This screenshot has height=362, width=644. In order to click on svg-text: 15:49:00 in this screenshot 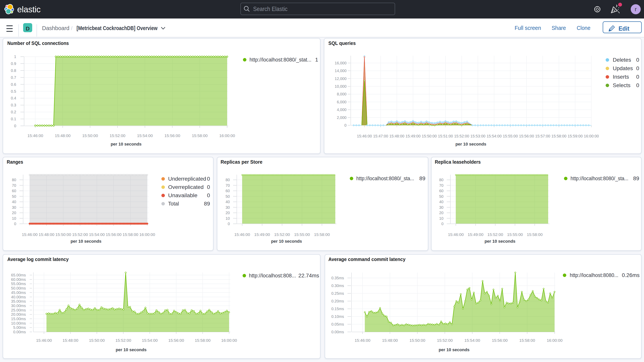, I will do `click(262, 234)`.